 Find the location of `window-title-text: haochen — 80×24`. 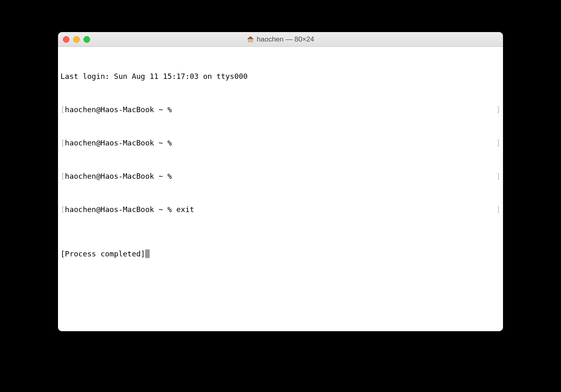

window-title-text: haochen — 80×24 is located at coordinates (285, 39).